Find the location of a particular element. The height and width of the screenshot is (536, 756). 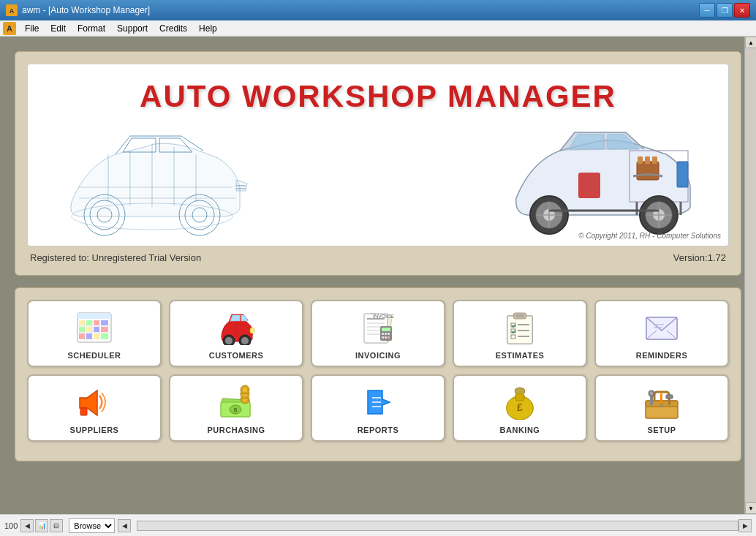

estimates-icon is located at coordinates (520, 328).